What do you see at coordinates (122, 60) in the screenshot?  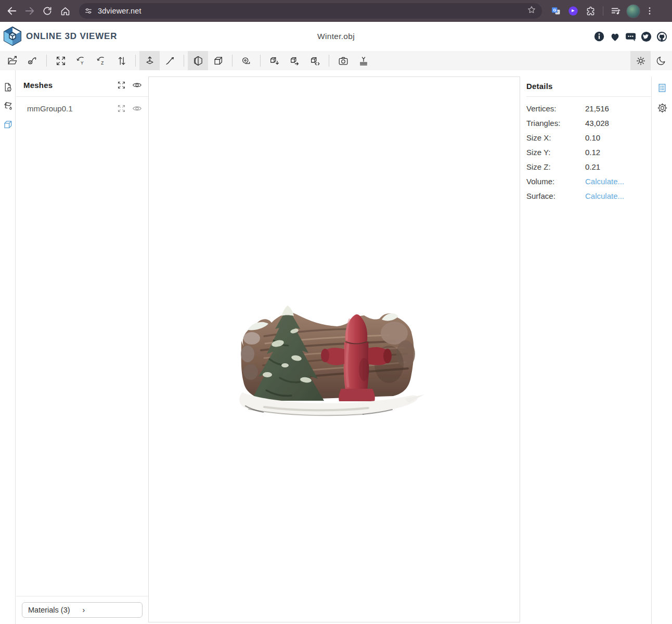 I see `flip-up-vector-button` at bounding box center [122, 60].